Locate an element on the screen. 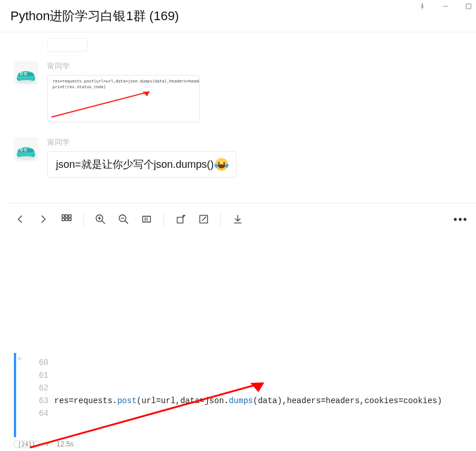 The image size is (476, 451). thumb-code-line: res=requests.post(url=url,data=json.dump… is located at coordinates (123, 82).